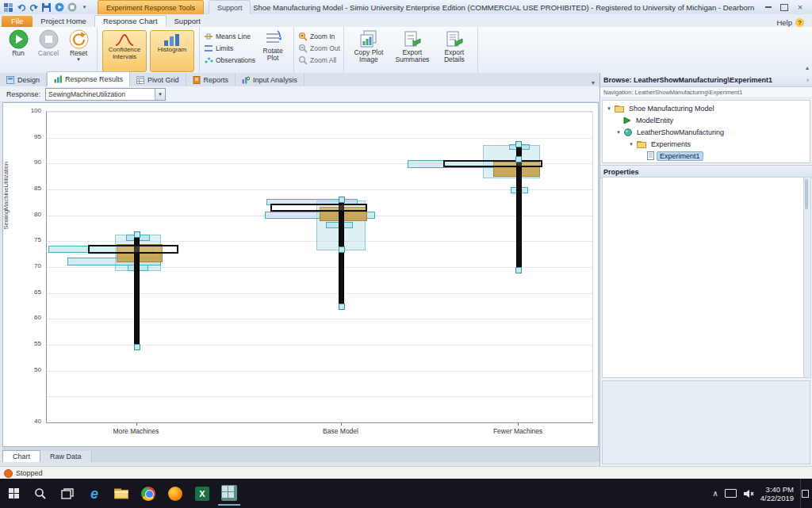 The image size is (812, 508). Describe the element at coordinates (412, 46) in the screenshot. I see `export-summaries-button: Export Summaries` at that location.